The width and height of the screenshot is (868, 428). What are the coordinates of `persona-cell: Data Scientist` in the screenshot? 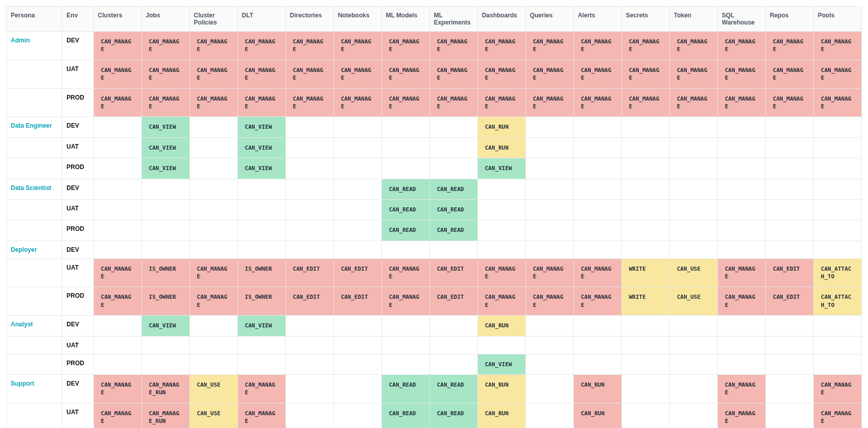 It's located at (35, 189).